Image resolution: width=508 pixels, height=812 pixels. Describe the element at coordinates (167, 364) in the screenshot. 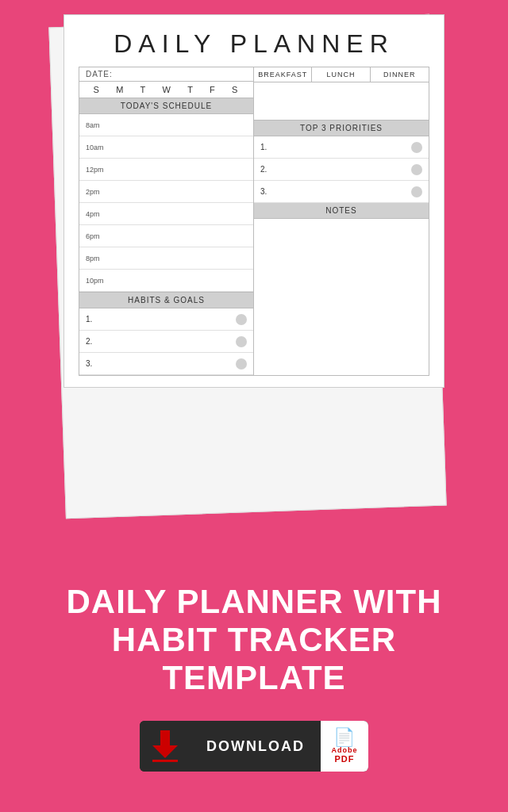

I see `habit-row-3: 3.` at that location.